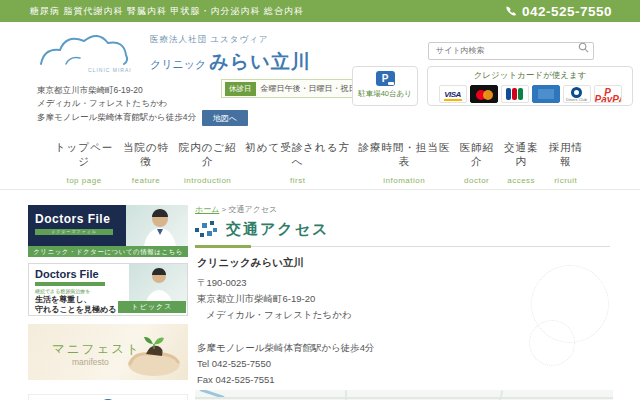  What do you see at coordinates (522, 165) in the screenshot?
I see `nav-item-access: 交通案内access` at bounding box center [522, 165].